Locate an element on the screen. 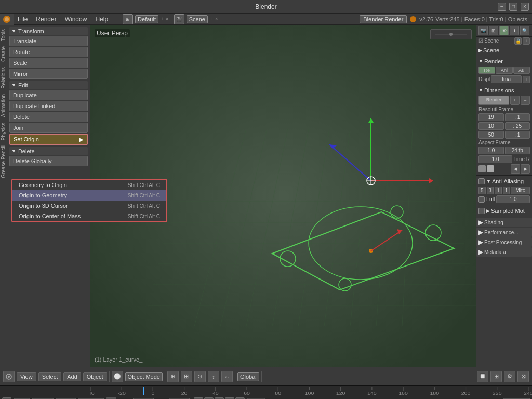  post-processing-section: ▶ Post Processing is located at coordinates (504, 242).